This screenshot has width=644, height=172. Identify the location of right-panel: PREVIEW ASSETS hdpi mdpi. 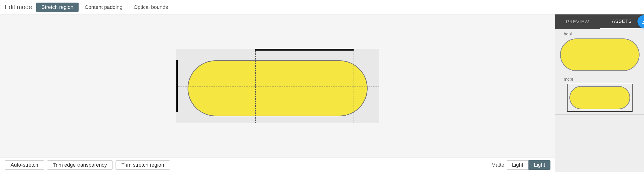
(600, 93).